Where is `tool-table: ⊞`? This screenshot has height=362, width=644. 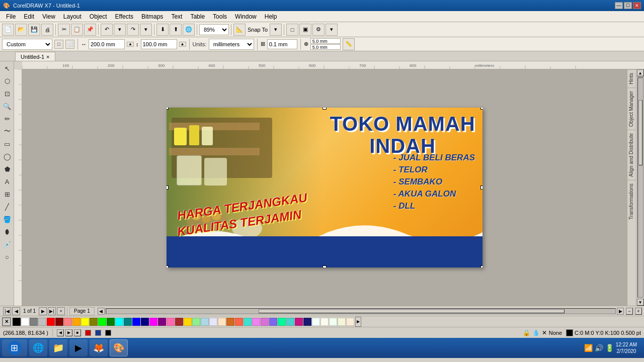 tool-table: ⊞ is located at coordinates (7, 194).